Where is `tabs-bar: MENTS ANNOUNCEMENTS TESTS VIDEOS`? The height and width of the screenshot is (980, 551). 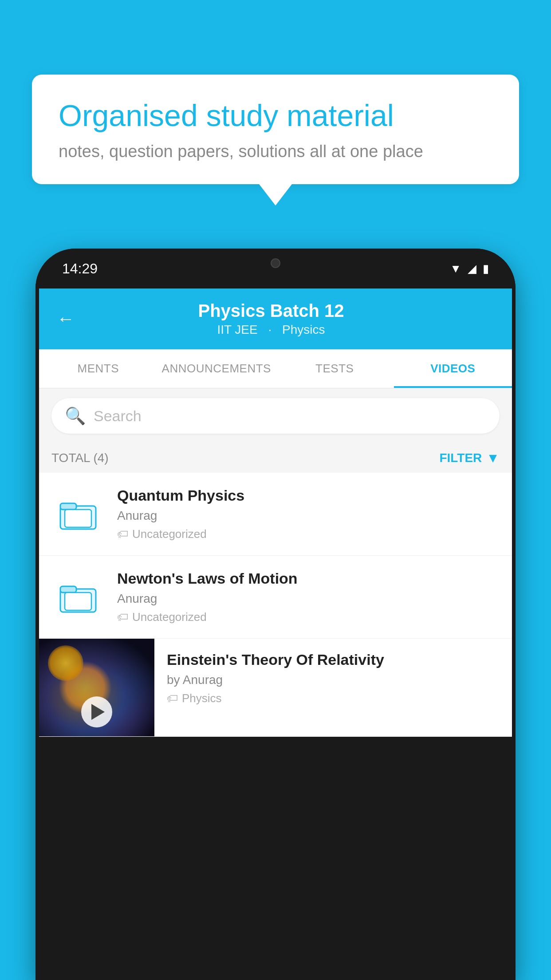
tabs-bar: MENTS ANNOUNCEMENTS TESTS VIDEOS is located at coordinates (276, 369).